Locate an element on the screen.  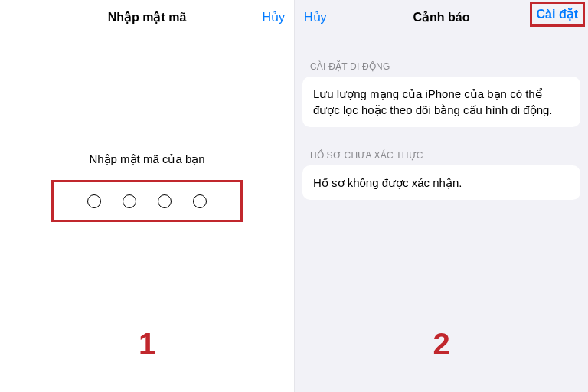
section-header-profile: HỒ SƠ CHƯA XÁC THỰC is located at coordinates (441, 155).